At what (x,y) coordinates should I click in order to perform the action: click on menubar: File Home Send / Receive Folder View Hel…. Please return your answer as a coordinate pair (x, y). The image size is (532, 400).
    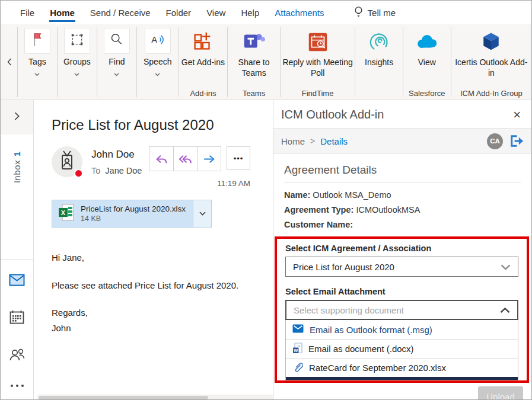
    Looking at the image, I should click on (266, 12).